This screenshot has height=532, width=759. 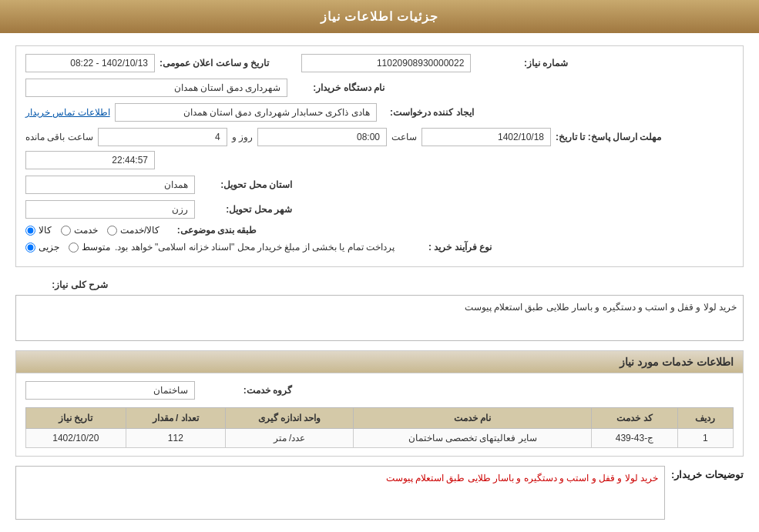 What do you see at coordinates (79, 230) in the screenshot?
I see `tabaqe-option-khedmat: خدمت` at bounding box center [79, 230].